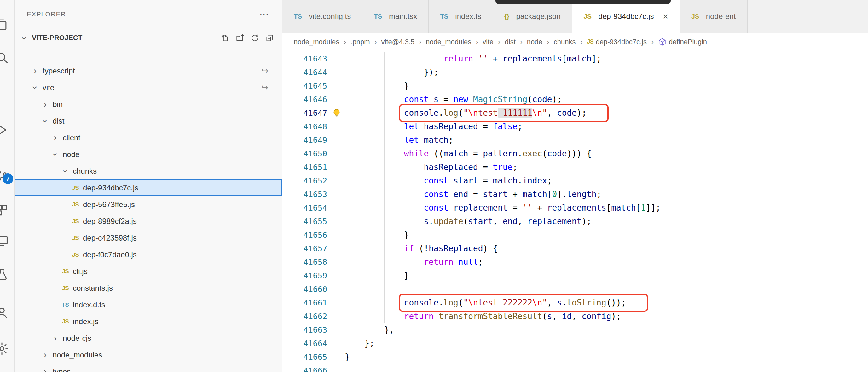 This screenshot has height=372, width=868. What do you see at coordinates (5, 25) in the screenshot?
I see `explorer-icon` at bounding box center [5, 25].